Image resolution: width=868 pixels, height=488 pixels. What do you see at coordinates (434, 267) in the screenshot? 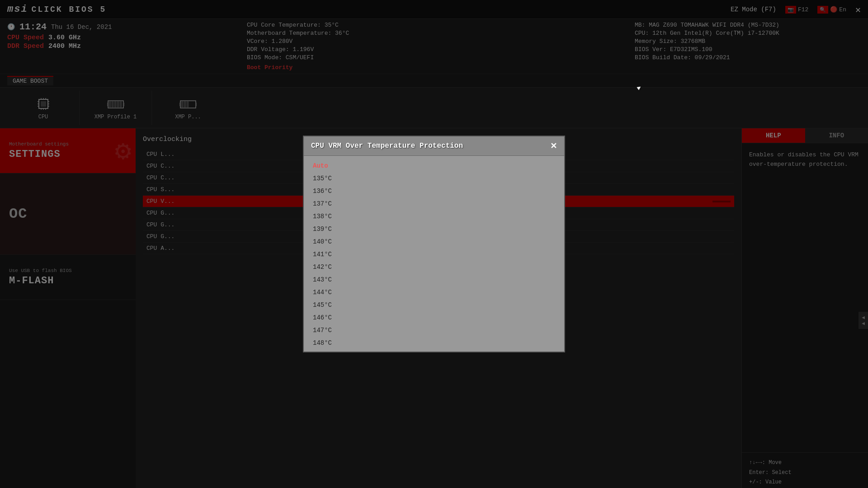
I see `dropdown-item: 142°C` at bounding box center [434, 267].